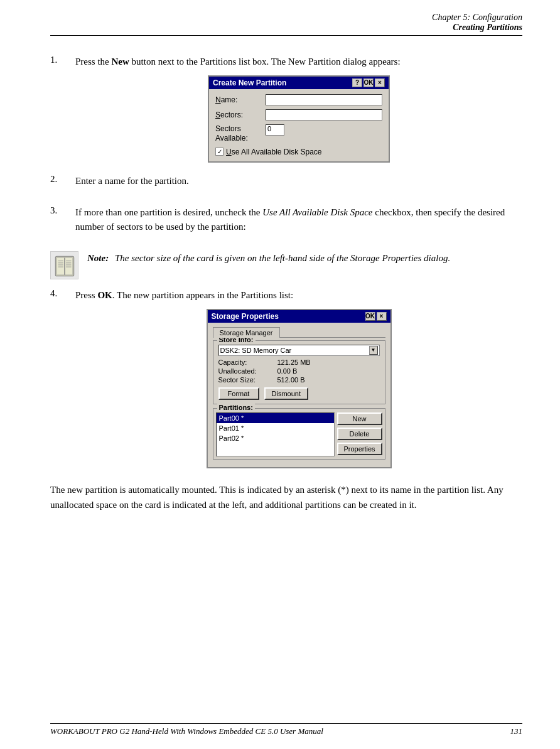  What do you see at coordinates (245, 316) in the screenshot?
I see `storage-dialog-title: Storage Properties` at bounding box center [245, 316].